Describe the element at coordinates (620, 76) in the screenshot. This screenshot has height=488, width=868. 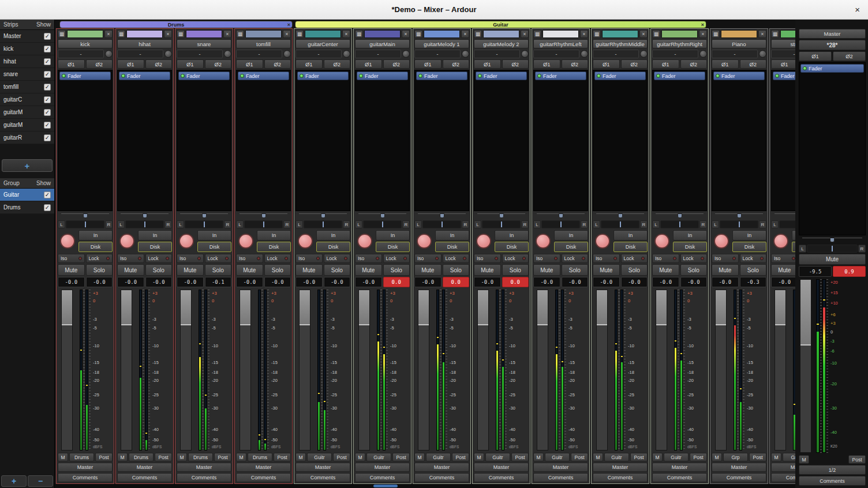
I see `fader-processor-entry: Fader` at that location.